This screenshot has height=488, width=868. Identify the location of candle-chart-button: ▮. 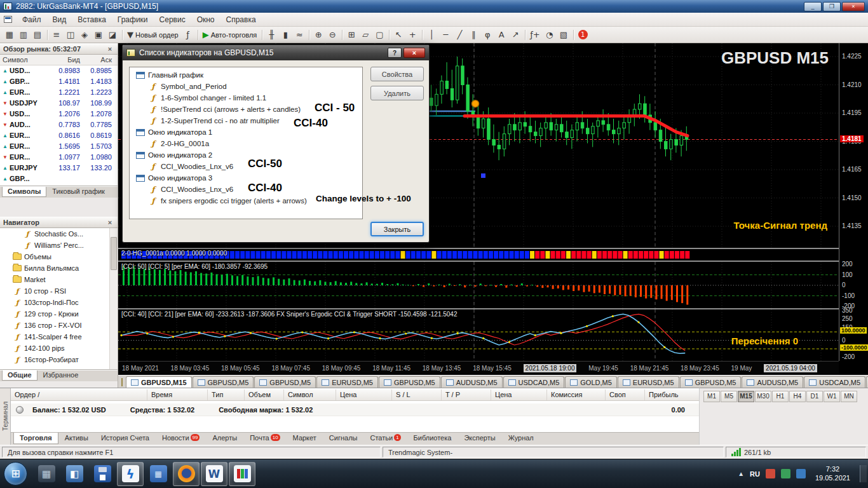
(285, 35).